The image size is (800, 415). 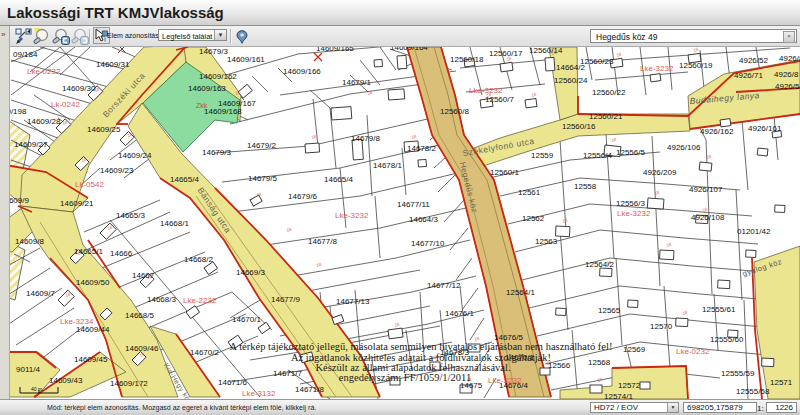 What do you see at coordinates (506, 54) in the screenshot?
I see `svg-text: 12560/17` at bounding box center [506, 54].